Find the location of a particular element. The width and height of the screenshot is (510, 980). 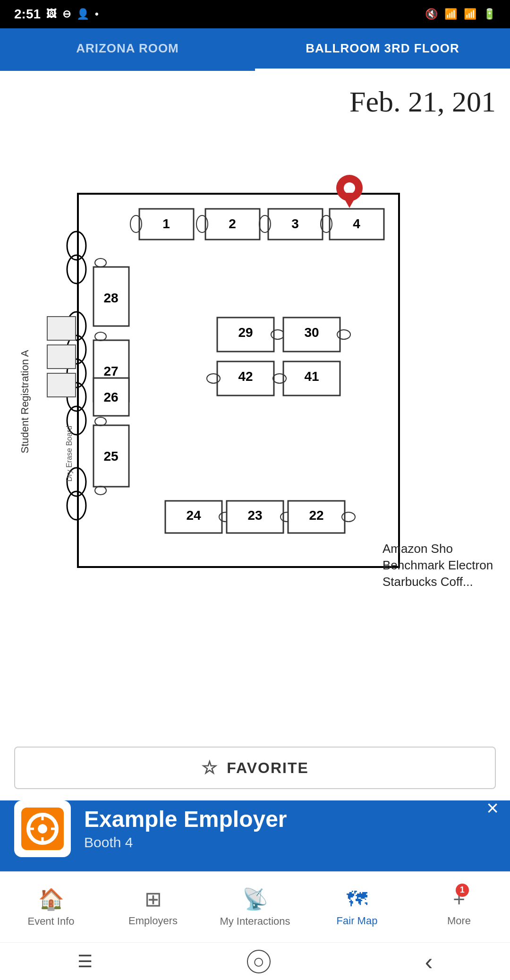

employer-panel-header: Example Employer Booth 4 × is located at coordinates (255, 831).